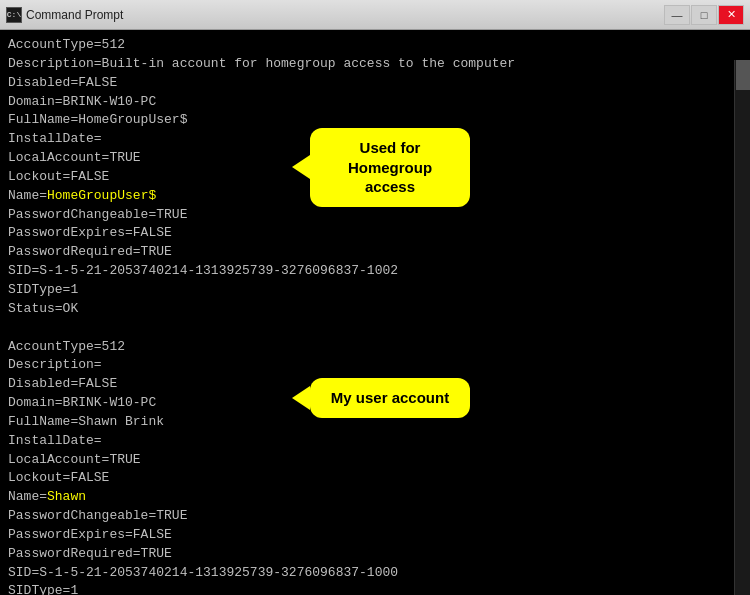 This screenshot has height=595, width=750. What do you see at coordinates (704, 15) in the screenshot?
I see `maximize-button: □` at bounding box center [704, 15].